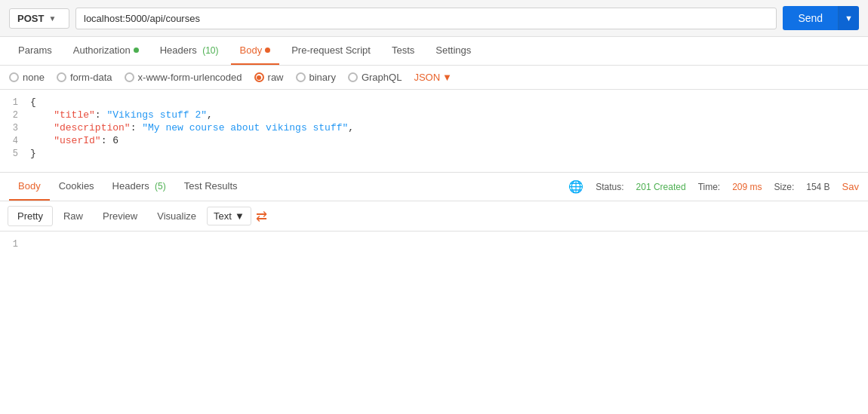 This screenshot has width=868, height=414. What do you see at coordinates (30, 18) in the screenshot?
I see `method-label: POST` at bounding box center [30, 18].